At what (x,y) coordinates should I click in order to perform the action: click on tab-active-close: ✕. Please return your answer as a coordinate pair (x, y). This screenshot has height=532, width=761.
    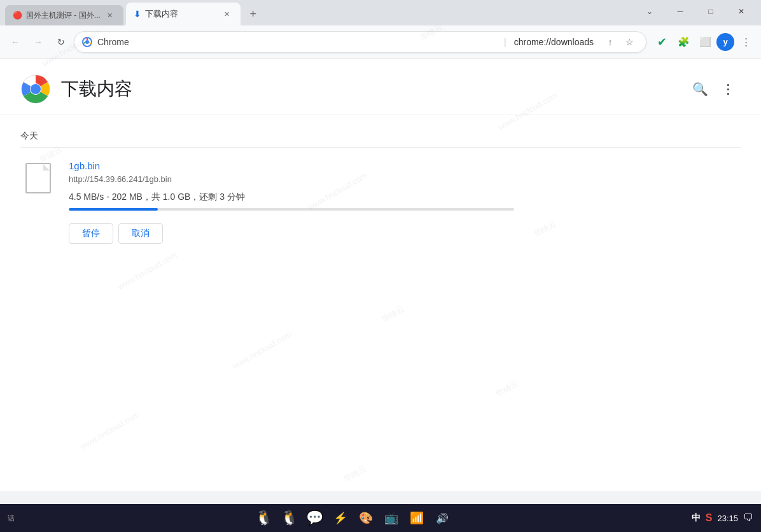
    Looking at the image, I should click on (227, 14).